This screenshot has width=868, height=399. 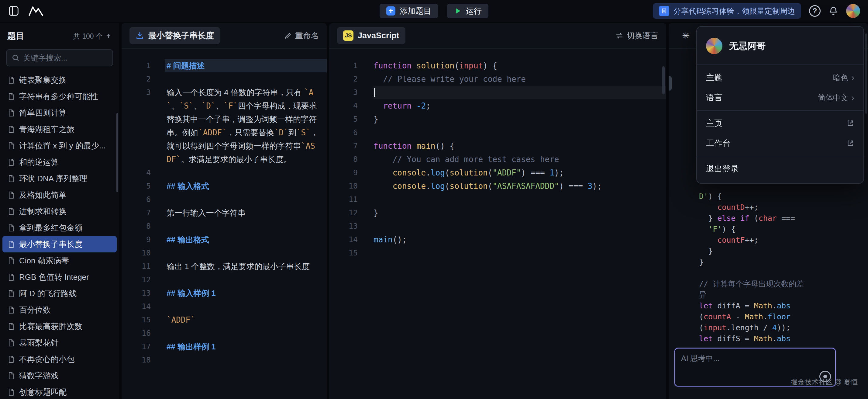 I want to click on help-icon: ?, so click(x=815, y=11).